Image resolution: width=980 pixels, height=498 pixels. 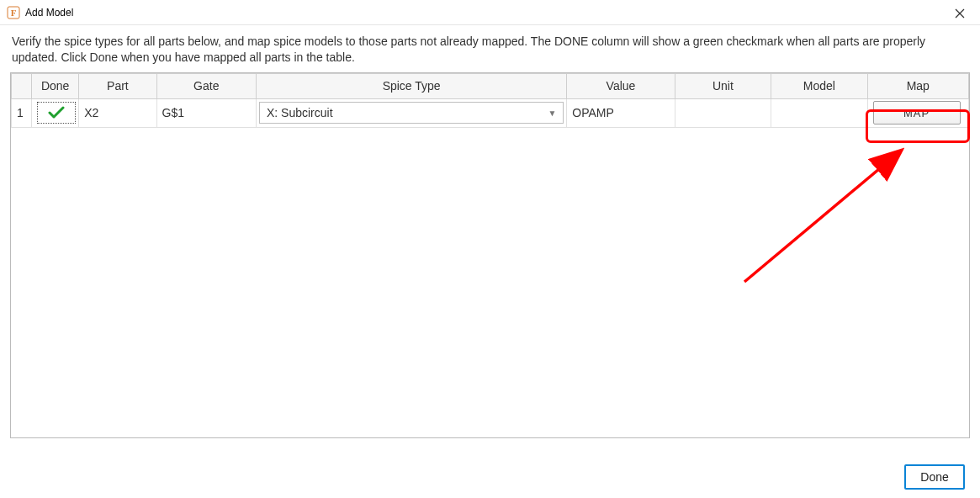 What do you see at coordinates (935, 477) in the screenshot?
I see `done-button: Done` at bounding box center [935, 477].